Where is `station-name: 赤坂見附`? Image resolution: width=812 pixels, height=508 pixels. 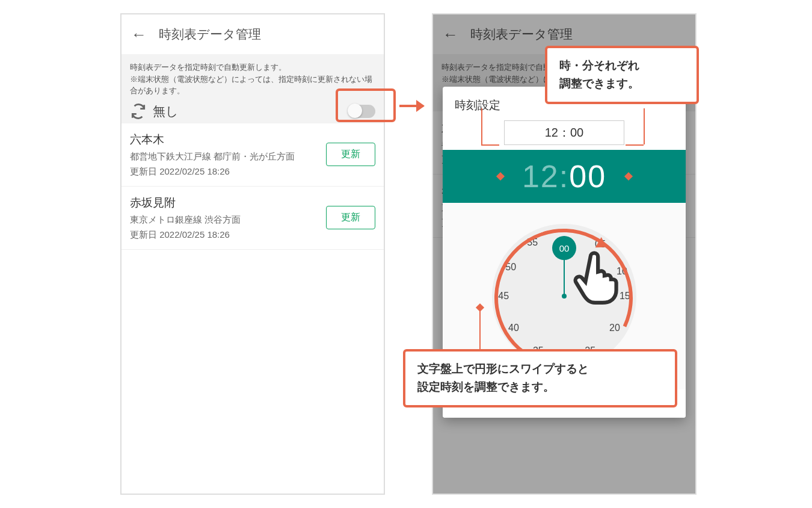
station-name: 赤坂見附 is located at coordinates (228, 203).